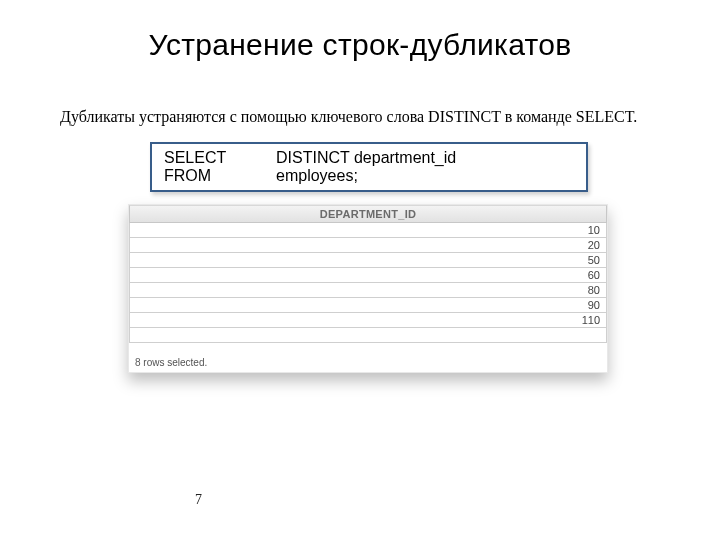 The width and height of the screenshot is (720, 540). I want to click on code-keyword: SELECT, so click(220, 158).